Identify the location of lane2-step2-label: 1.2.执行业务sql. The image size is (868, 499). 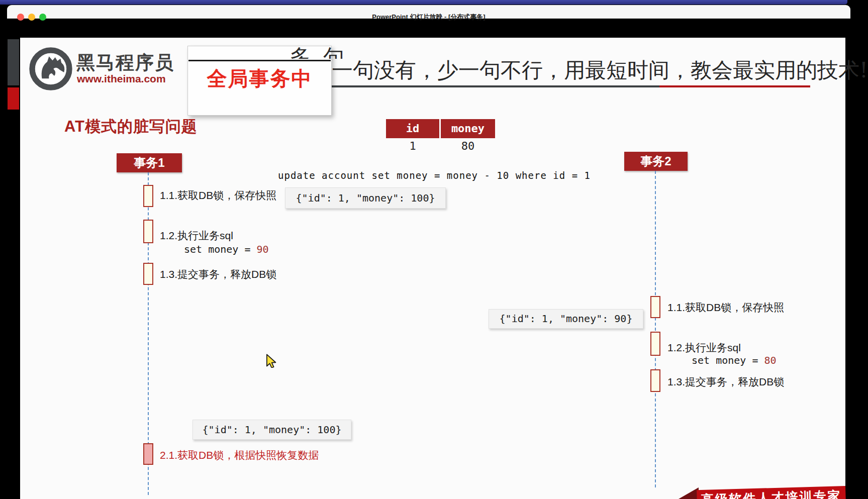
(704, 348).